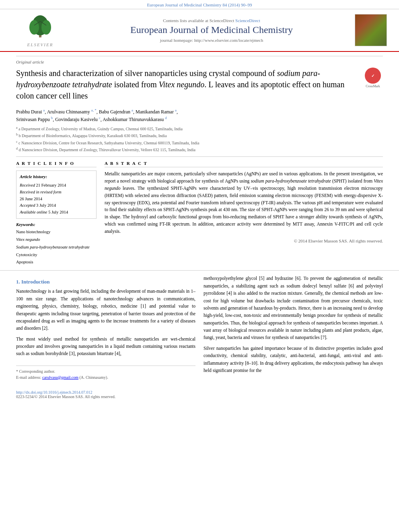 This screenshot has width=399, height=532. What do you see at coordinates (200, 31) in the screenshot?
I see `journal-header: ELSEVIER Contents lists available at Sci…` at bounding box center [200, 31].